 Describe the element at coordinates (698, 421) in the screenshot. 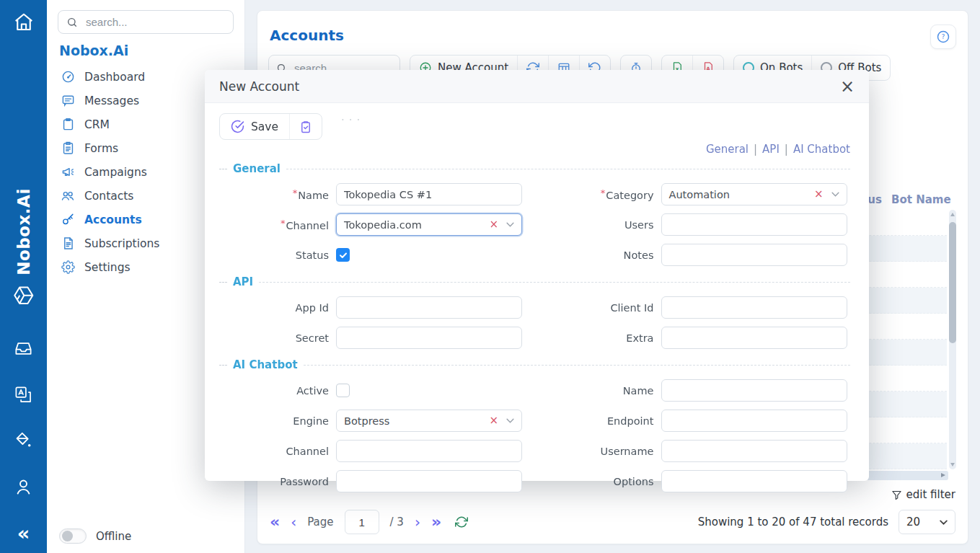

I see `field-endpoint: Endpoint` at that location.